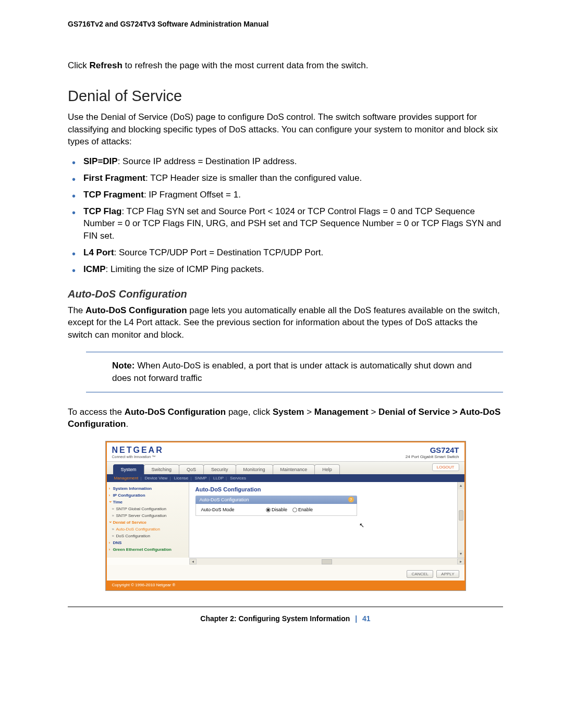 Image resolution: width=563 pixels, height=728 pixels. What do you see at coordinates (293, 162) in the screenshot?
I see `list-item: SIP=DIP: Source IP address = Destination…` at bounding box center [293, 162].